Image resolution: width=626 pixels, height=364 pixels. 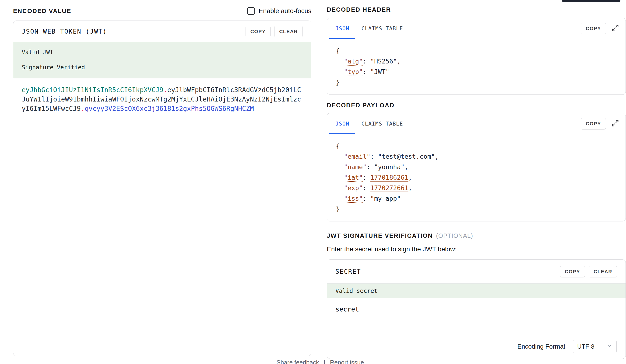 What do you see at coordinates (162, 67) in the screenshot?
I see `status-signature-verified: Signature Verified` at bounding box center [162, 67].